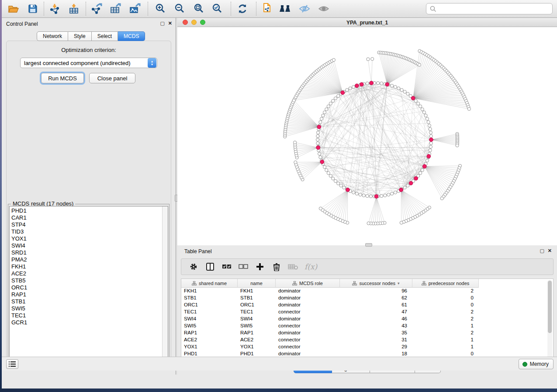  I want to click on cell-name: ORC1, so click(257, 305).